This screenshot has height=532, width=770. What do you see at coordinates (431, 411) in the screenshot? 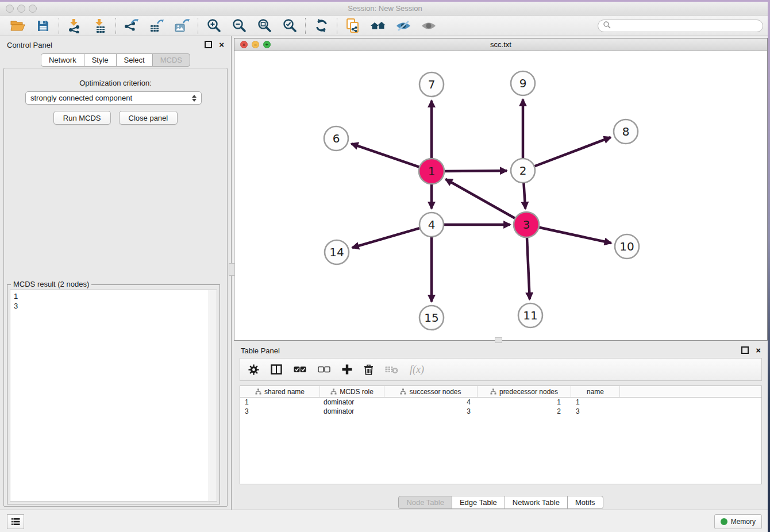
I see `cell-successor-nodes: 3` at bounding box center [431, 411].